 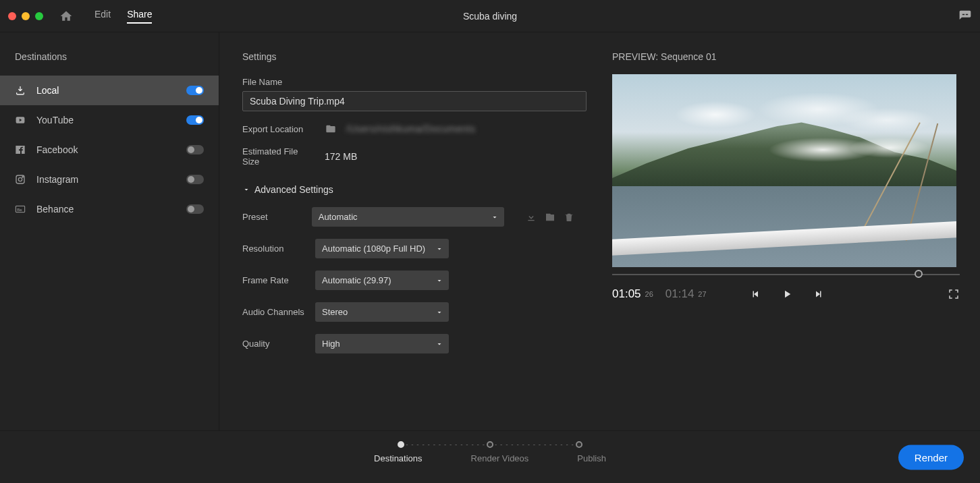 What do you see at coordinates (274, 281) in the screenshot?
I see `frame-rate-label: Frame Rate` at bounding box center [274, 281].